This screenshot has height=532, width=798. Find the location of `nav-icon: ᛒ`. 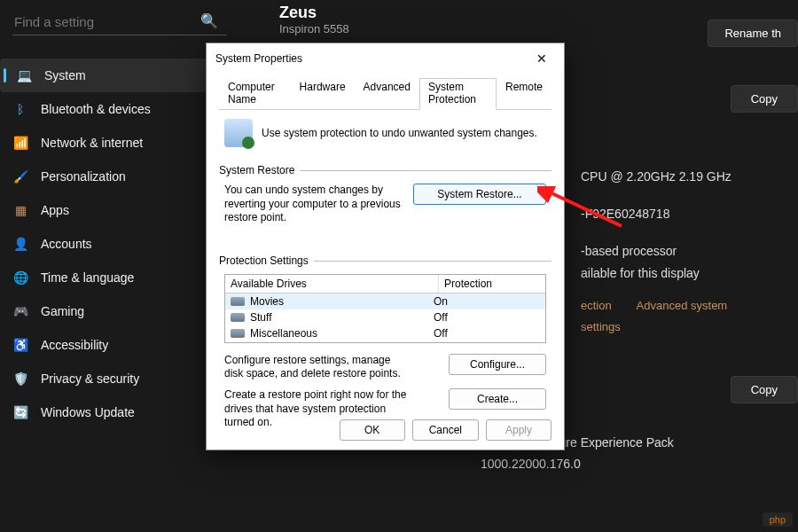

nav-icon: ᛒ is located at coordinates (20, 109).